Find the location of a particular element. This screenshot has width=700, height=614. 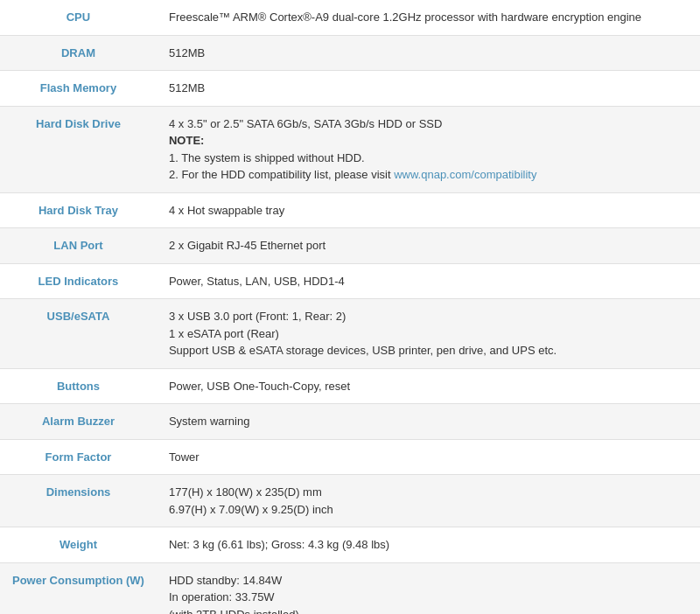

spec-value: HDD standby: 14.84WIn operation: 33.75W(… is located at coordinates (429, 588).